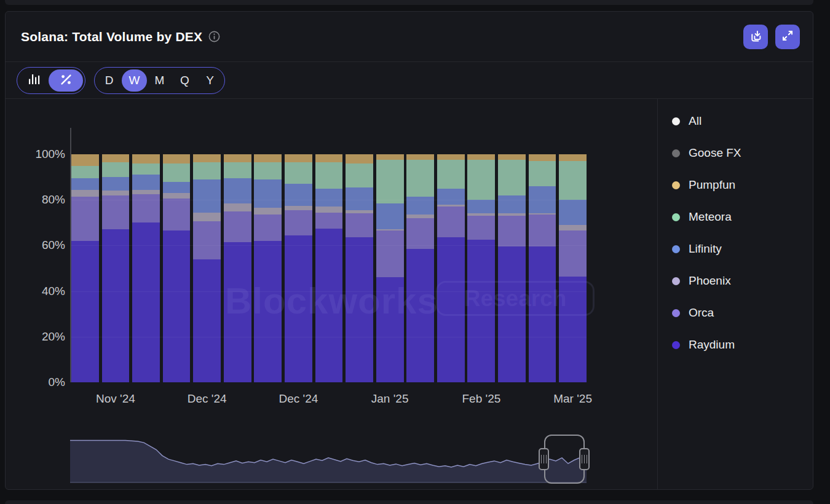  What do you see at coordinates (160, 81) in the screenshot?
I see `range-button-m: M` at bounding box center [160, 81].